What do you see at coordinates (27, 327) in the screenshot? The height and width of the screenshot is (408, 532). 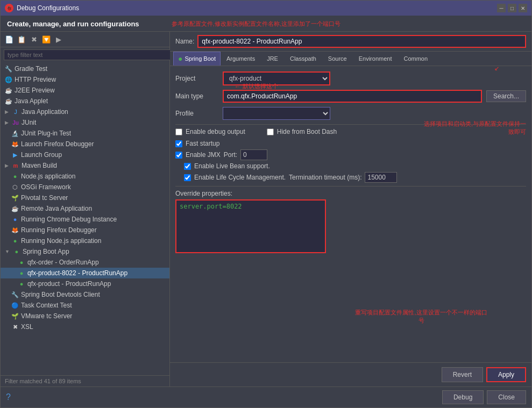 I see `tree-item-label: XSL` at bounding box center [27, 327].